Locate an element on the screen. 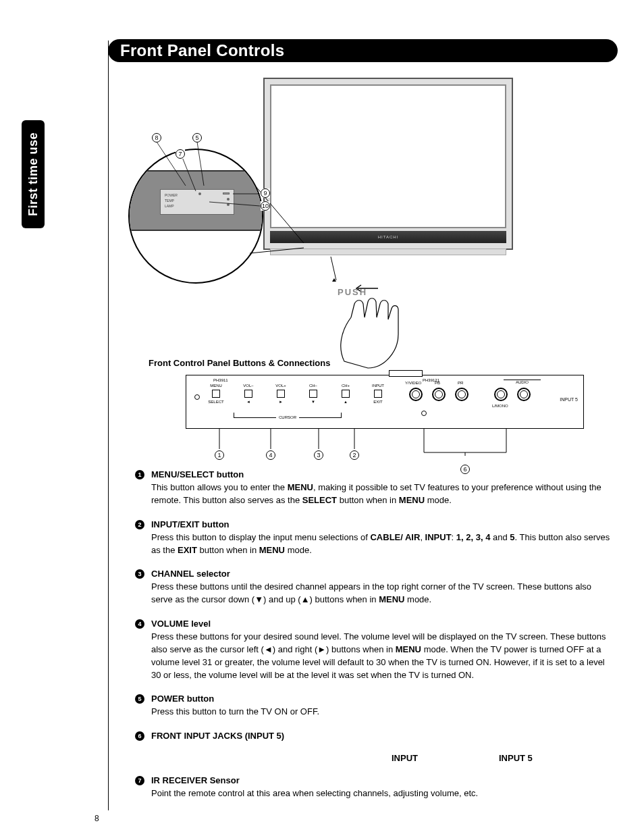 This screenshot has height=834, width=644. callout-7: 7 is located at coordinates (180, 154).